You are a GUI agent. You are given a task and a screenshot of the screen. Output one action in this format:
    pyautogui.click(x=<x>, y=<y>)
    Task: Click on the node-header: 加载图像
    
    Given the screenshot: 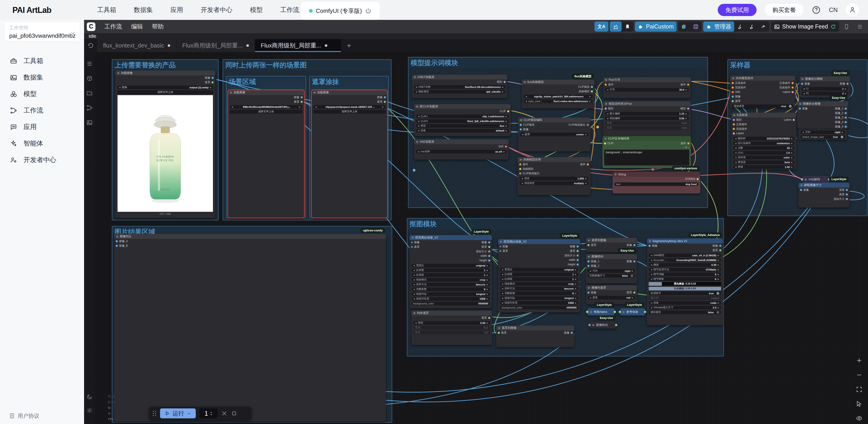 What is the action you would take?
    pyautogui.click(x=349, y=92)
    